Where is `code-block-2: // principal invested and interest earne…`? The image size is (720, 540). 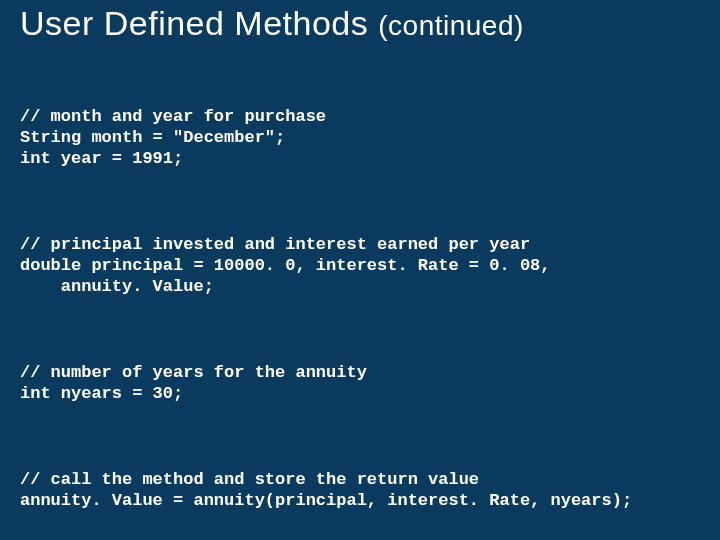 code-block-2: // principal invested and interest earne… is located at coordinates (360, 266).